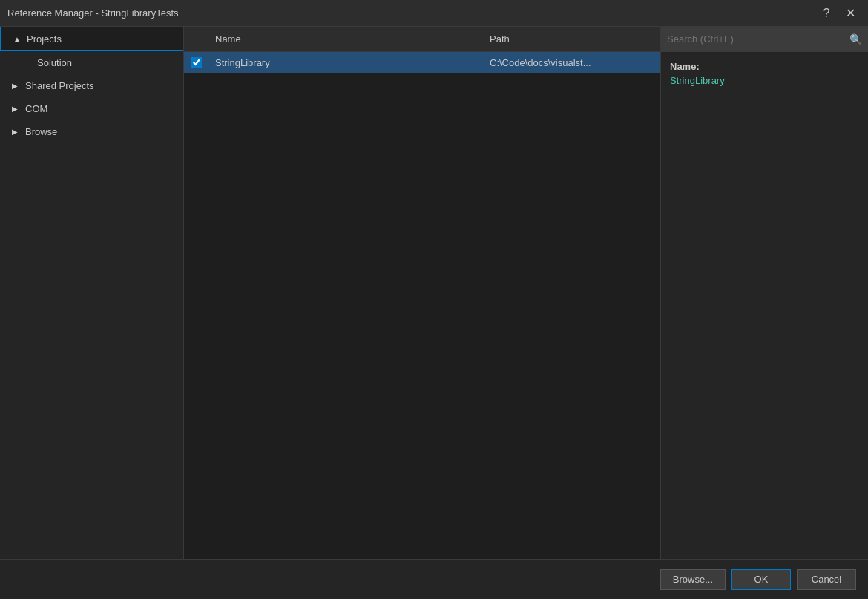 This screenshot has width=868, height=599. I want to click on row-checkbox-input, so click(197, 62).